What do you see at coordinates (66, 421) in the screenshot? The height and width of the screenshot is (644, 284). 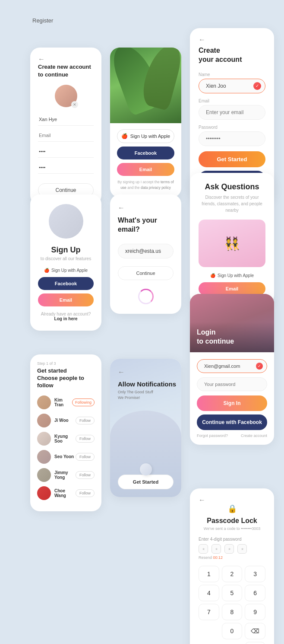 I see `person-row: Ji Woo Follow` at bounding box center [66, 421].